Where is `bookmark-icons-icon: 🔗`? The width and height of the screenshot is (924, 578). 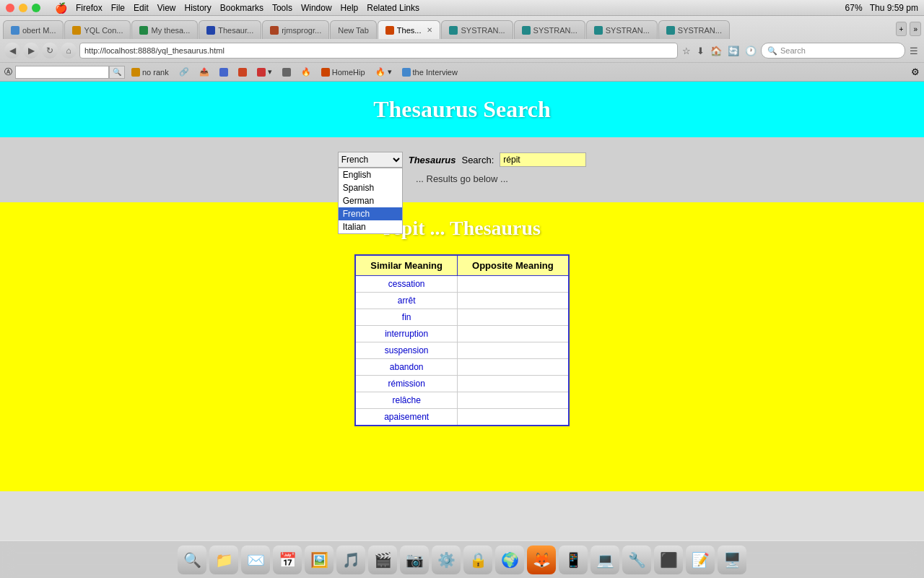 bookmark-icons-icon: 🔗 is located at coordinates (184, 72).